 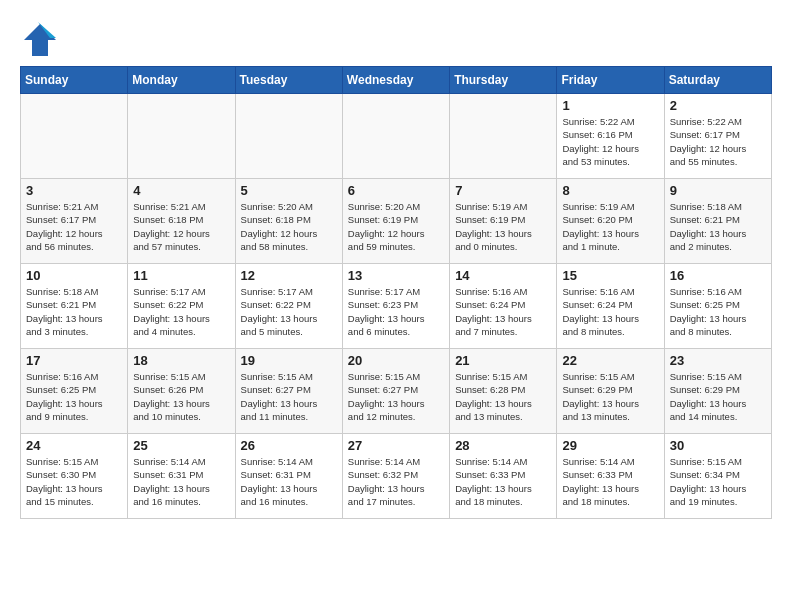 I want to click on day-number: 2, so click(x=718, y=106).